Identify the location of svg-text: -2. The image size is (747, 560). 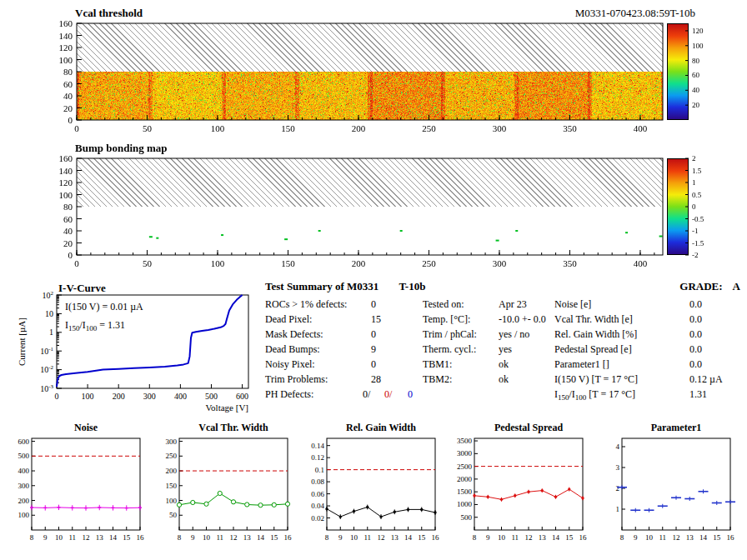
(695, 255).